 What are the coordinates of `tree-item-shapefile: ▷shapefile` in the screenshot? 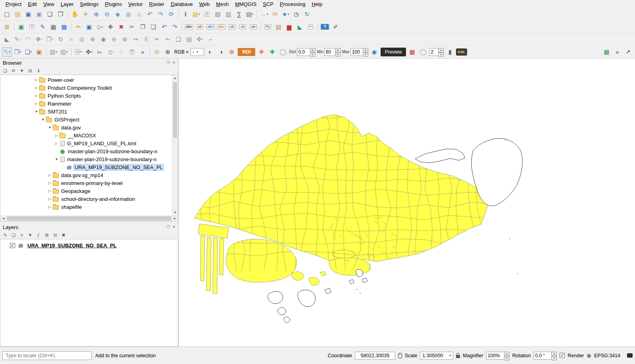 It's located at (86, 207).